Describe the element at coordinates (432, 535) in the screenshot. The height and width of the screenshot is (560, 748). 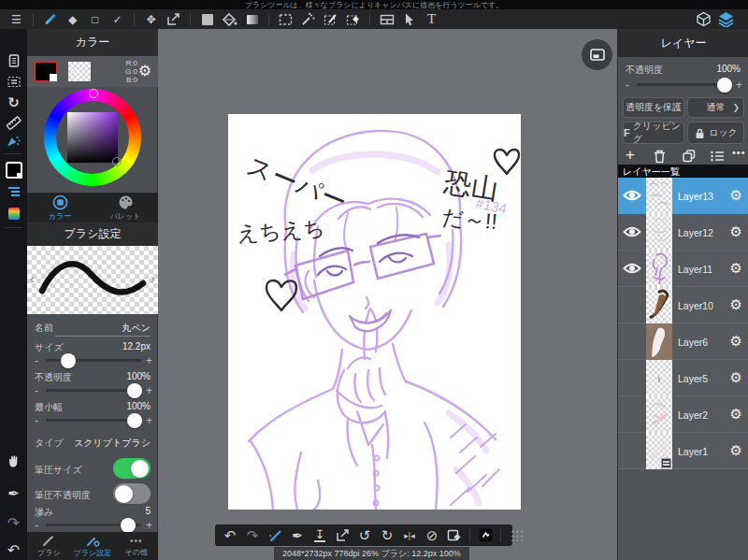
I see `no-draw-button: ⊘` at that location.